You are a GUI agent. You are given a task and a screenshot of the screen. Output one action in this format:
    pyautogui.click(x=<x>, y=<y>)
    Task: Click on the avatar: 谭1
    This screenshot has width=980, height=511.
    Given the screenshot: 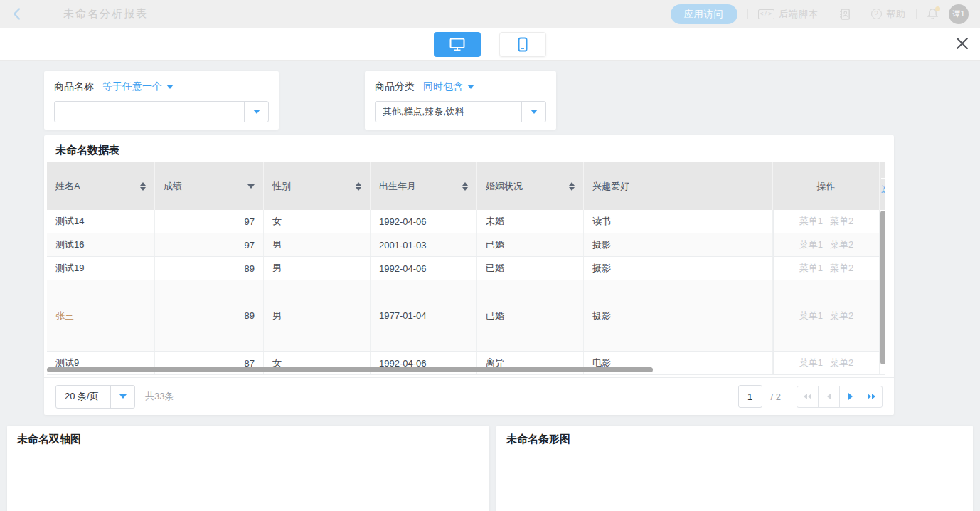 What is the action you would take?
    pyautogui.click(x=959, y=14)
    